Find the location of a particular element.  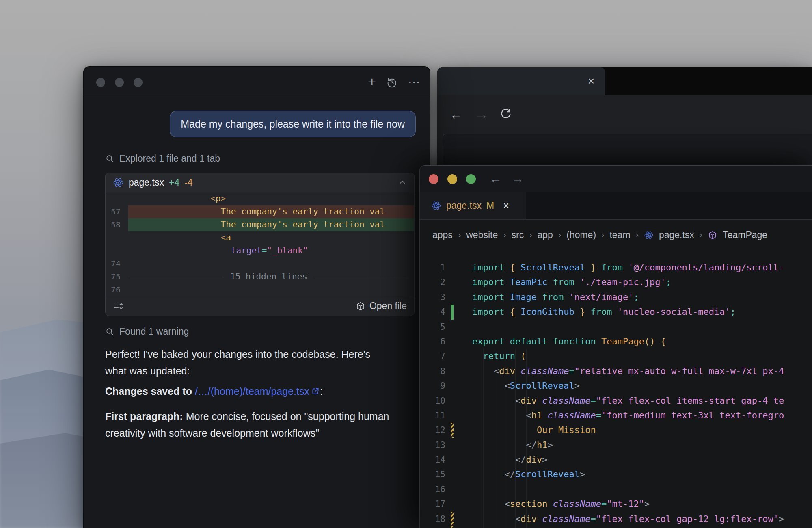

diff-line: <p> is located at coordinates (260, 199).